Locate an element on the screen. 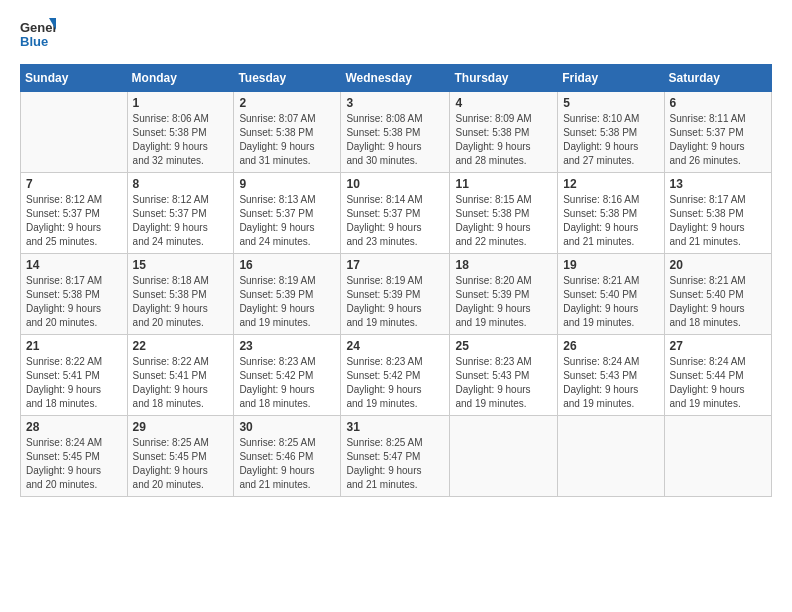  calendar-cell: 15Sunrise: 8:18 AM Sunset: 5:38 PM Dayli… is located at coordinates (180, 294).